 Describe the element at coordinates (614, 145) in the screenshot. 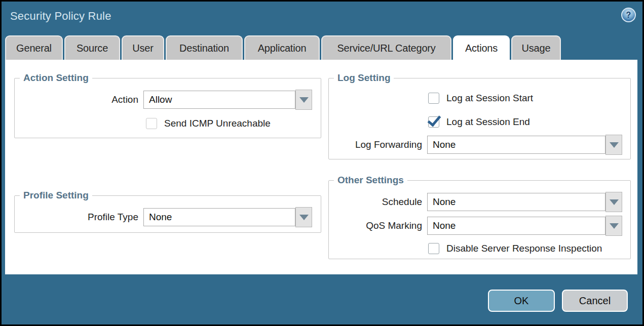

I see `log-forwarding-dropdown-button` at that location.